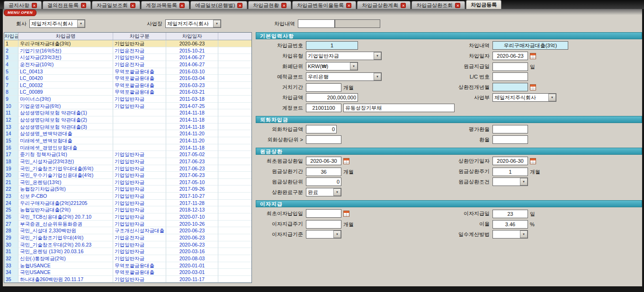 The image size is (644, 292). I want to click on col-header-type: 차입구분, so click(140, 36).